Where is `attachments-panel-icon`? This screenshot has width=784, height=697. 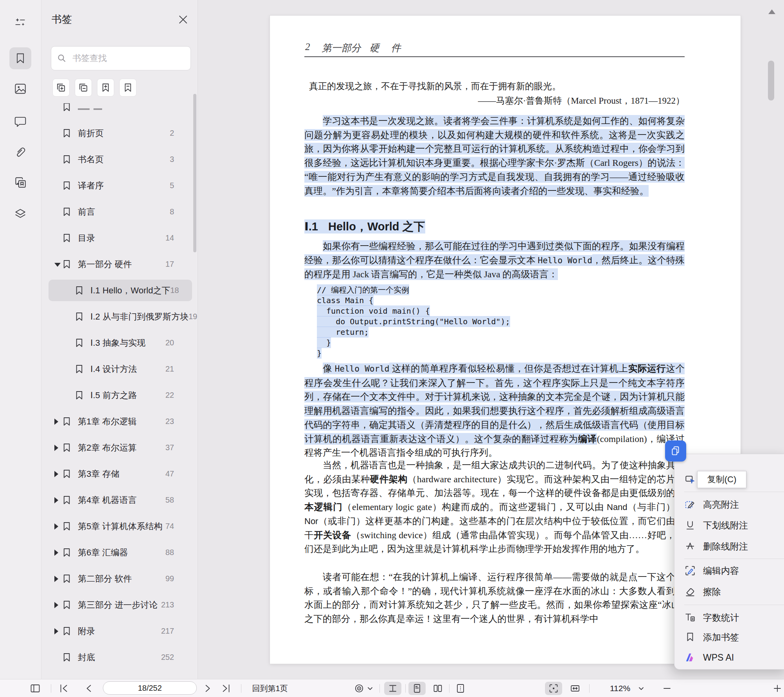
attachments-panel-icon is located at coordinates (20, 152).